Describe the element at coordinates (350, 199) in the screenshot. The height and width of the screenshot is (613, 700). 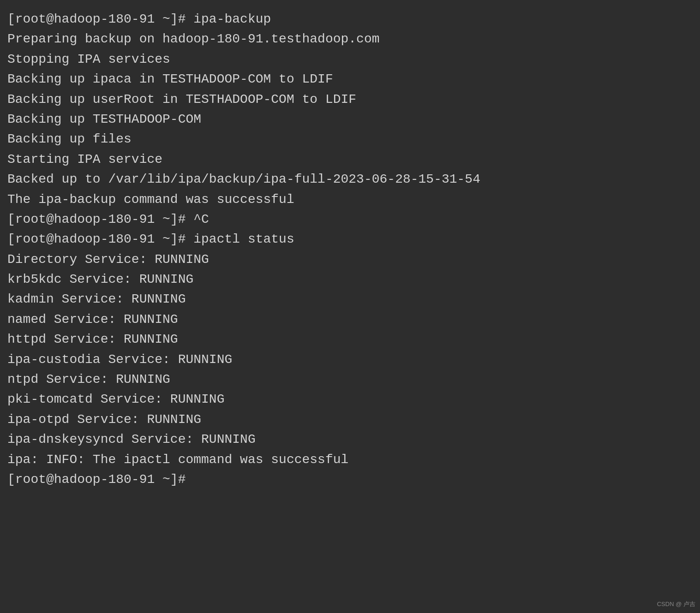
I see `terminal-line: The ipa-backup command was successful` at that location.